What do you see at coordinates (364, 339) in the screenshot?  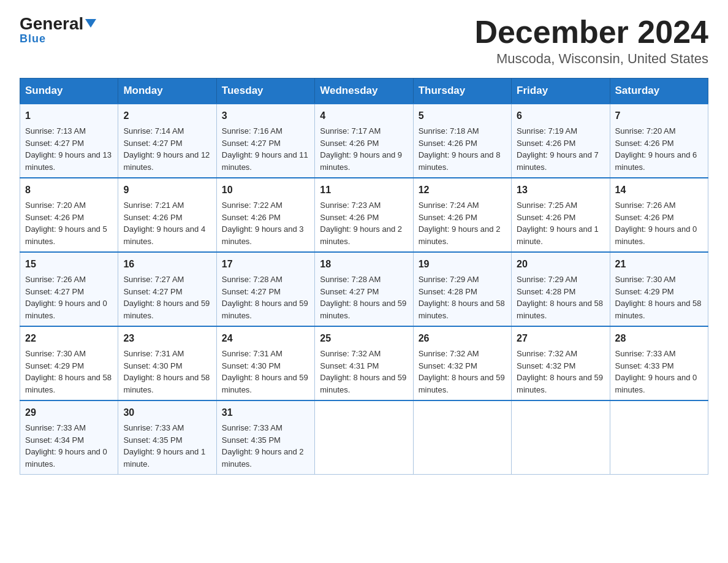 I see `day-number: 25` at bounding box center [364, 339].